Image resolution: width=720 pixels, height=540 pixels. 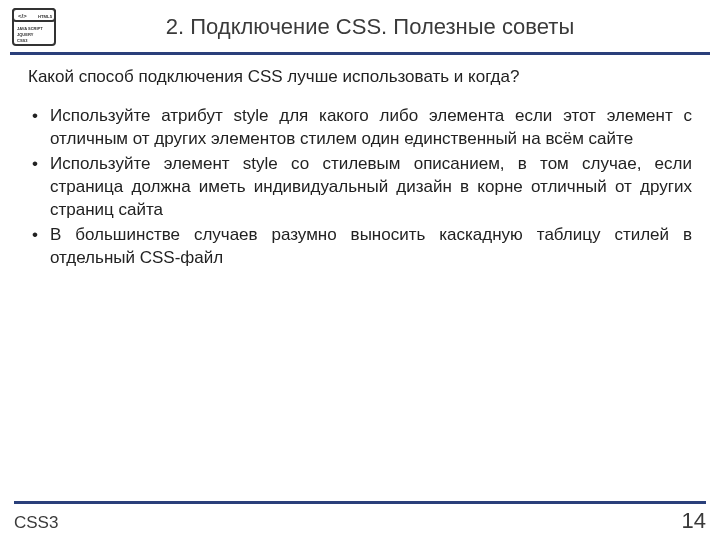 I want to click on svg-text: JAVA SCRIPT, so click(x=30, y=28).